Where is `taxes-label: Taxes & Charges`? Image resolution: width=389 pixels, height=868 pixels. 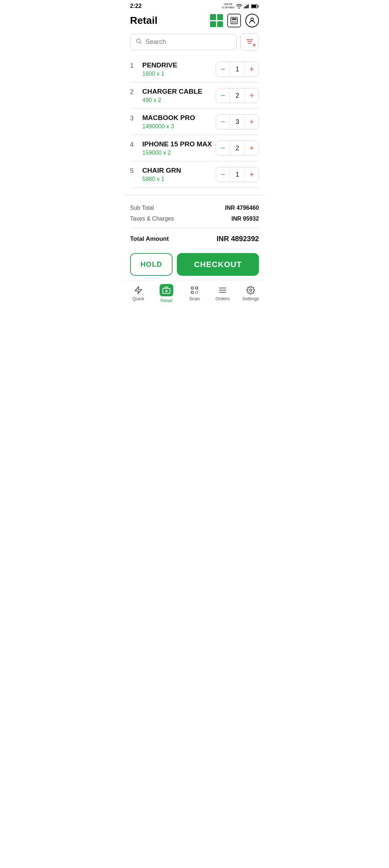 taxes-label: Taxes & Charges is located at coordinates (152, 219).